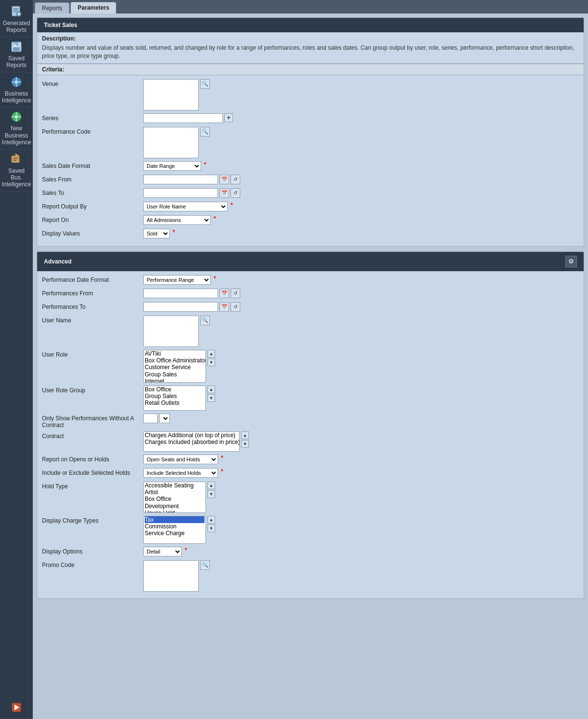 This screenshot has height=719, width=588. Describe the element at coordinates (16, 707) in the screenshot. I see `arrow-icon` at that location.